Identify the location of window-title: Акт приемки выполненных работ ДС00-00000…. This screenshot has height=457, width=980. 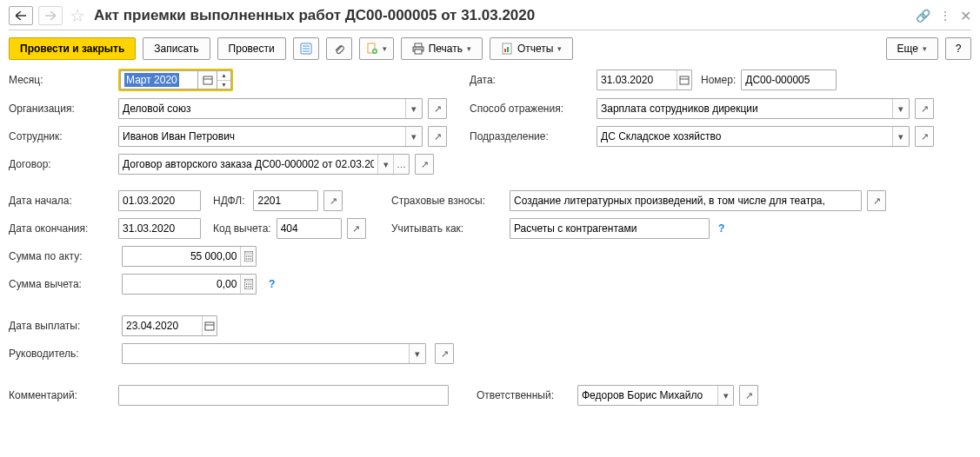
(315, 16).